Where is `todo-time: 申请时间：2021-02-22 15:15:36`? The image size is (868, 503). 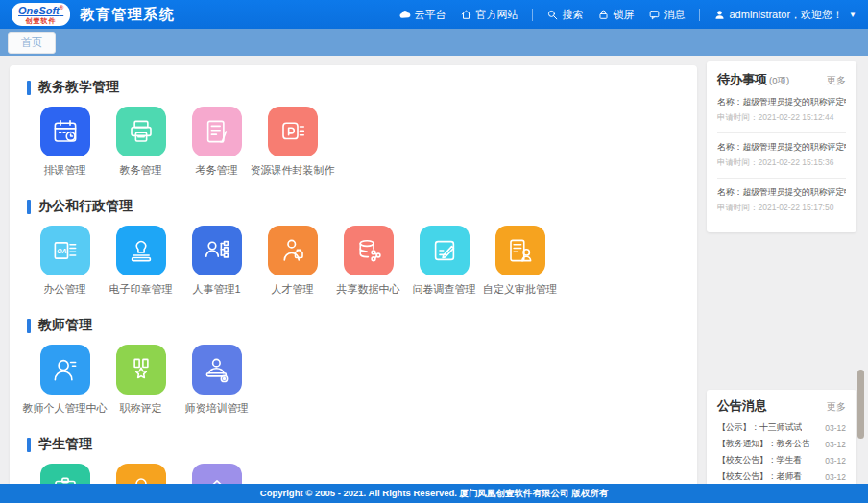 todo-time: 申请时间：2021-02-22 15:15:36 is located at coordinates (782, 163).